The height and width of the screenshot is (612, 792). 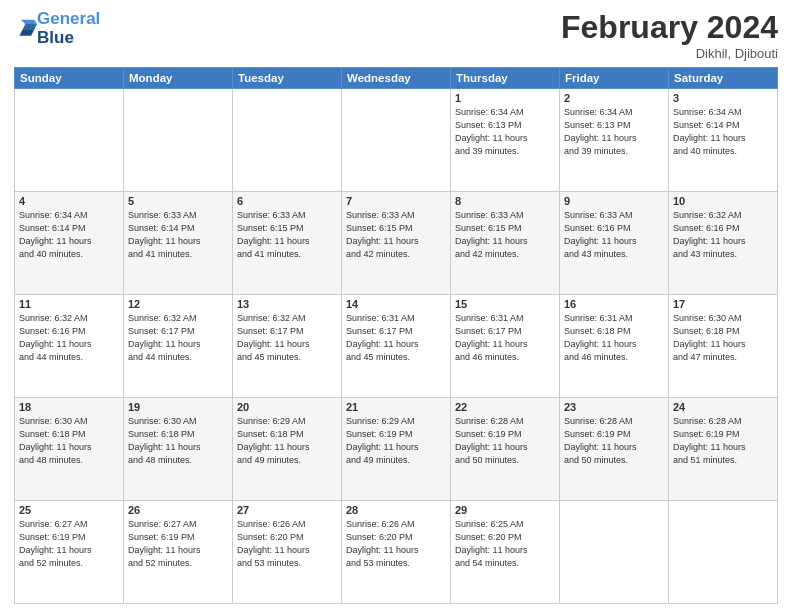 I want to click on calendar-cell: 22Sunrise: 6:28 AMSunset: 6:19 PMDayligh…, so click(x=506, y=450).